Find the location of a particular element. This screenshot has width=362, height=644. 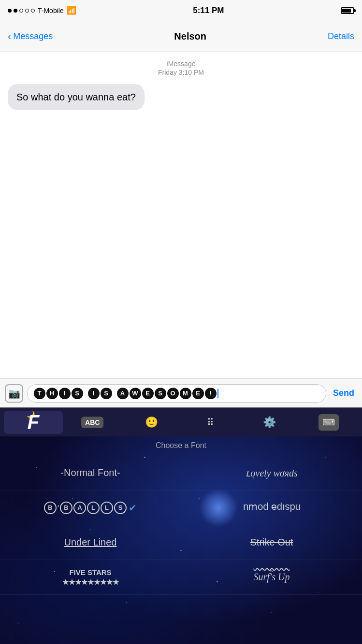

bb-apos: ' is located at coordinates (58, 508).